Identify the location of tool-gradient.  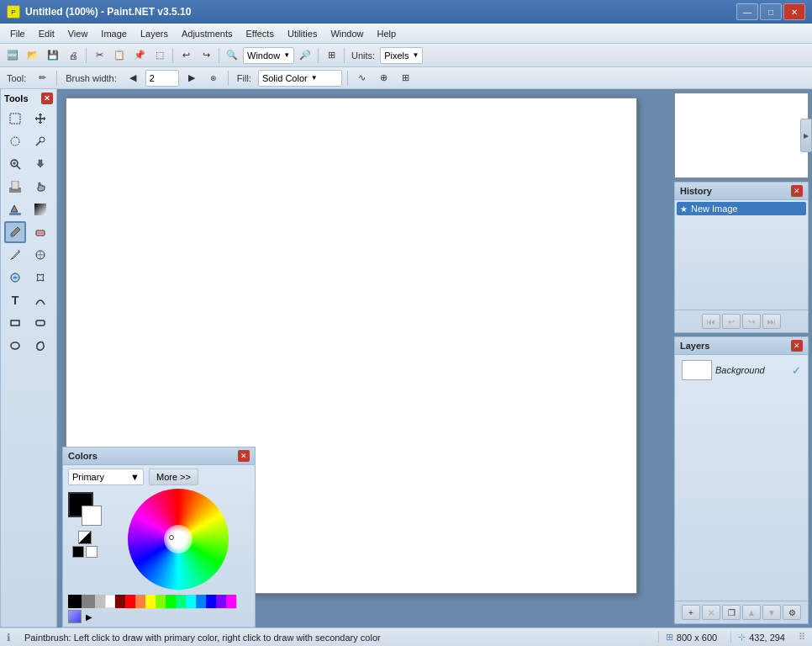
(40, 209).